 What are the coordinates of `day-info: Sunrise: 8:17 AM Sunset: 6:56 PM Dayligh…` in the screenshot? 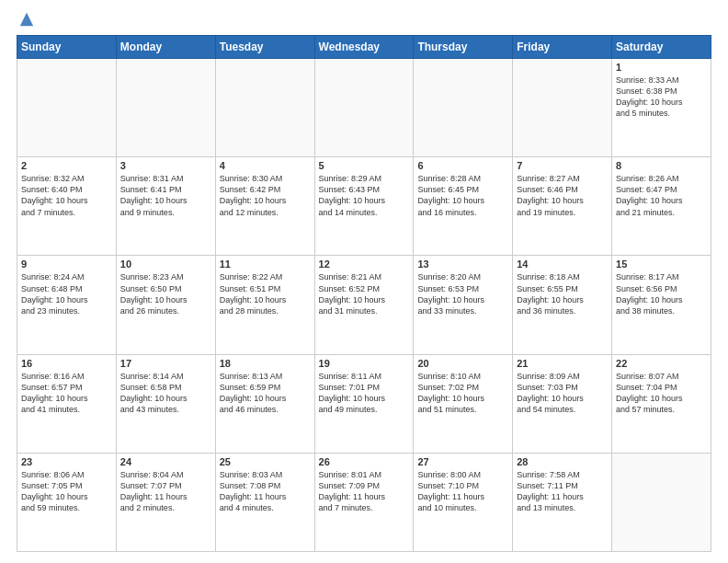 It's located at (662, 294).